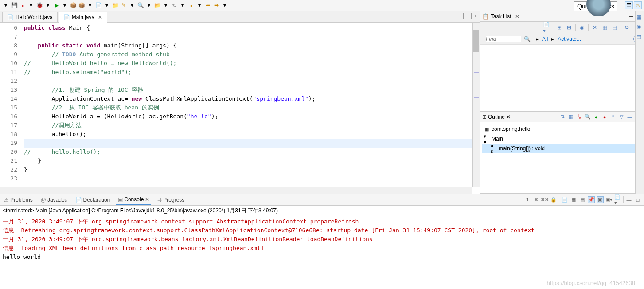  Describe the element at coordinates (562, 158) in the screenshot. I see `outline-tree: ▦com.spring.hello▾ ●Main● smain(String[]…` at that location.